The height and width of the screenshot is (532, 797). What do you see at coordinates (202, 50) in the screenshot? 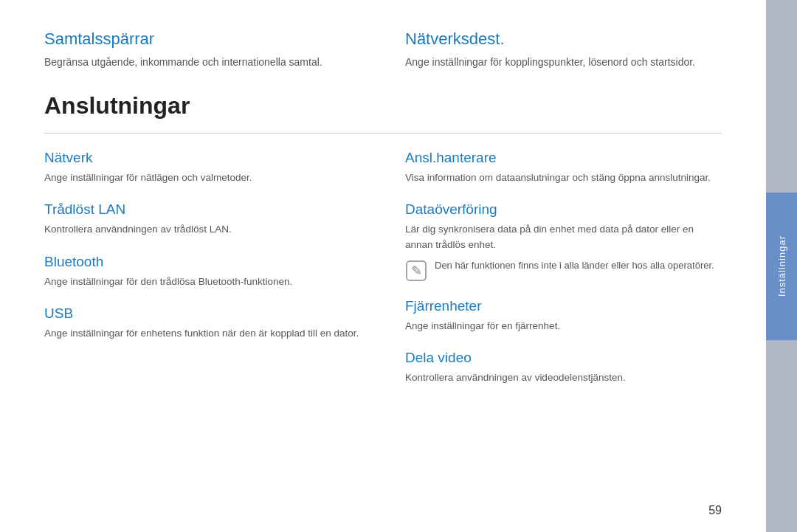
I see `top-left-item: Samtalsspärrar Begränsa utgående, inkomm…` at bounding box center [202, 50].